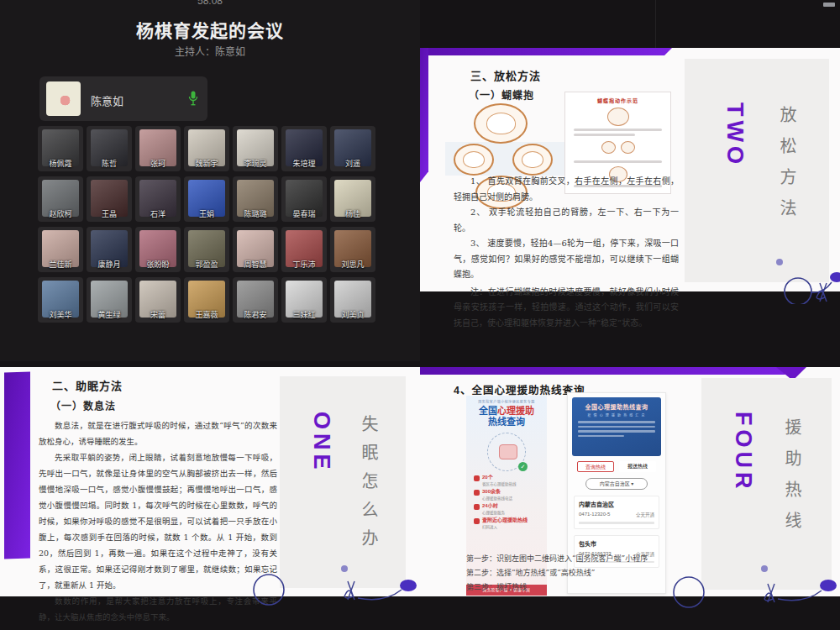  Describe the element at coordinates (638, 467) in the screenshot. I see `hotline-button: 报送热线` at that location.